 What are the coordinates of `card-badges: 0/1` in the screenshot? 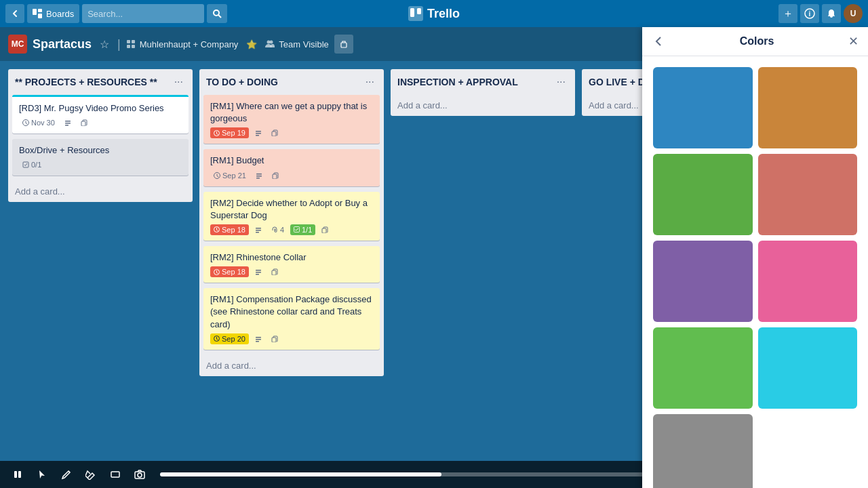 It's located at (100, 165).